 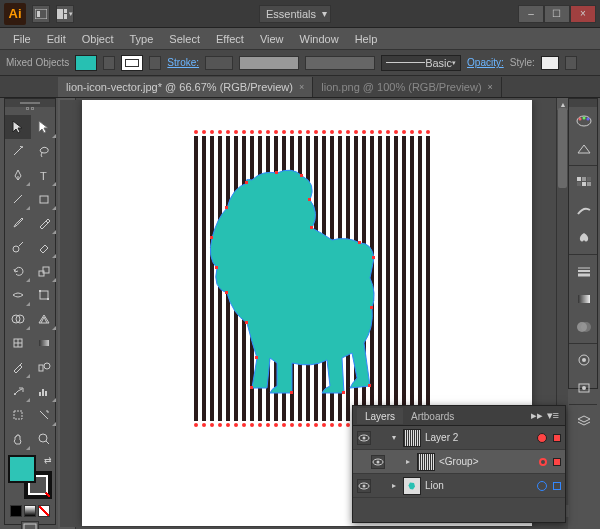 What do you see at coordinates (320, 39) in the screenshot?
I see `menu-window: Window` at bounding box center [320, 39].